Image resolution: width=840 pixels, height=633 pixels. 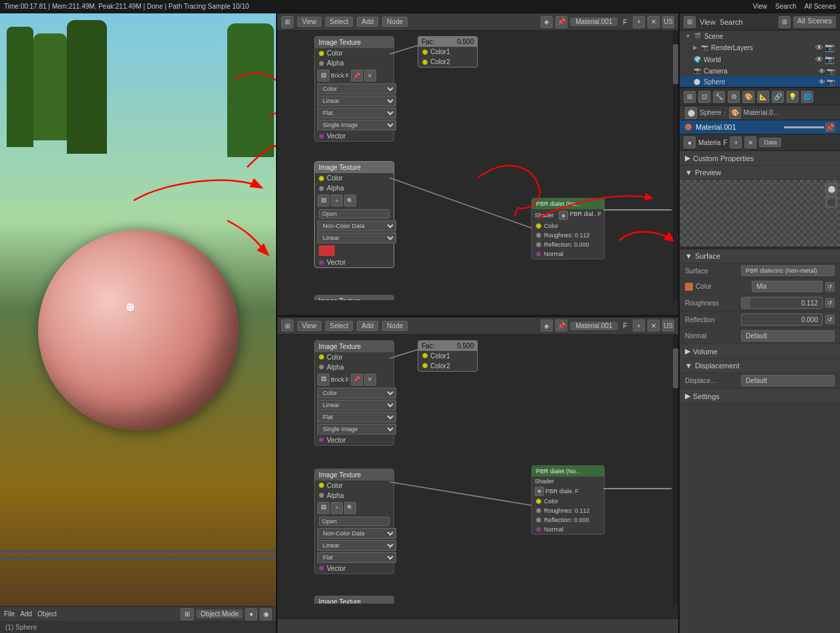 What do you see at coordinates (354, 214) in the screenshot?
I see `open-field-2: Open` at bounding box center [354, 214].